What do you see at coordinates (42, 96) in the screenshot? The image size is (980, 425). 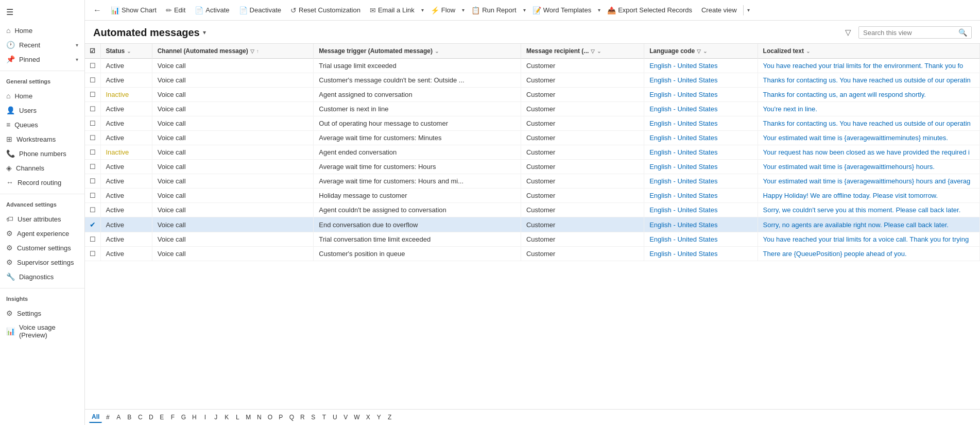 I see `sidebar-item-home2: ⌂ Home` at bounding box center [42, 96].